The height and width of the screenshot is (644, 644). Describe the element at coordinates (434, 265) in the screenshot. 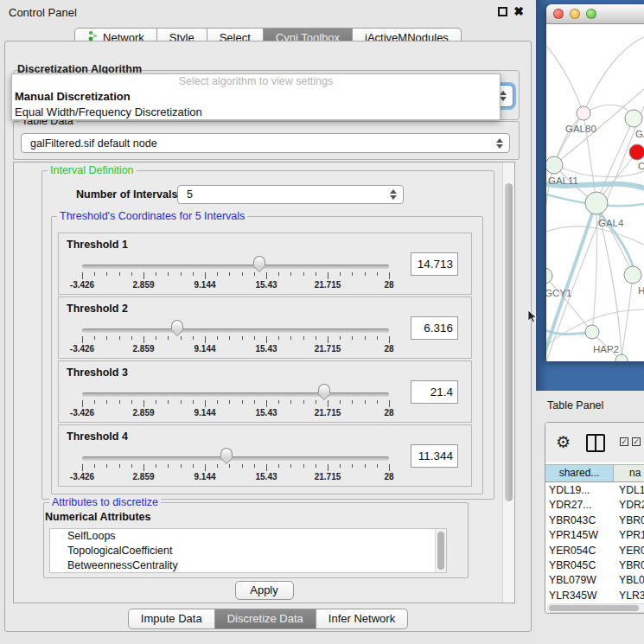

I see `threshold-value-field: 14.713` at that location.